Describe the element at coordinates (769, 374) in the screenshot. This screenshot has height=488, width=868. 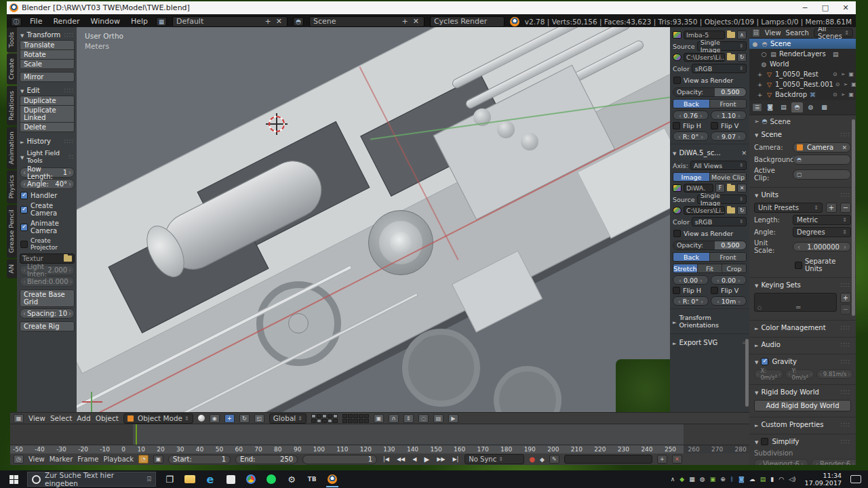
I see `gravity-x-field: X: 0m/s²` at that location.